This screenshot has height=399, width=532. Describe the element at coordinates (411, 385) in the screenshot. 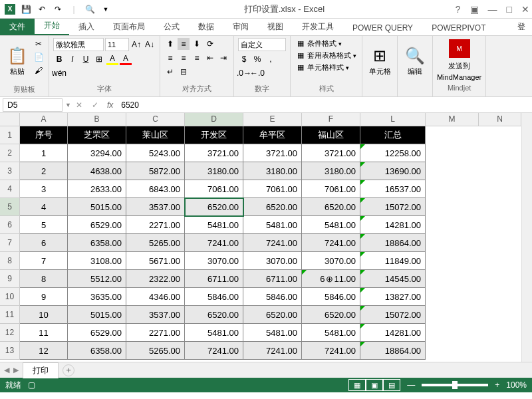

I see `zoom-out-icon: ―` at that location.